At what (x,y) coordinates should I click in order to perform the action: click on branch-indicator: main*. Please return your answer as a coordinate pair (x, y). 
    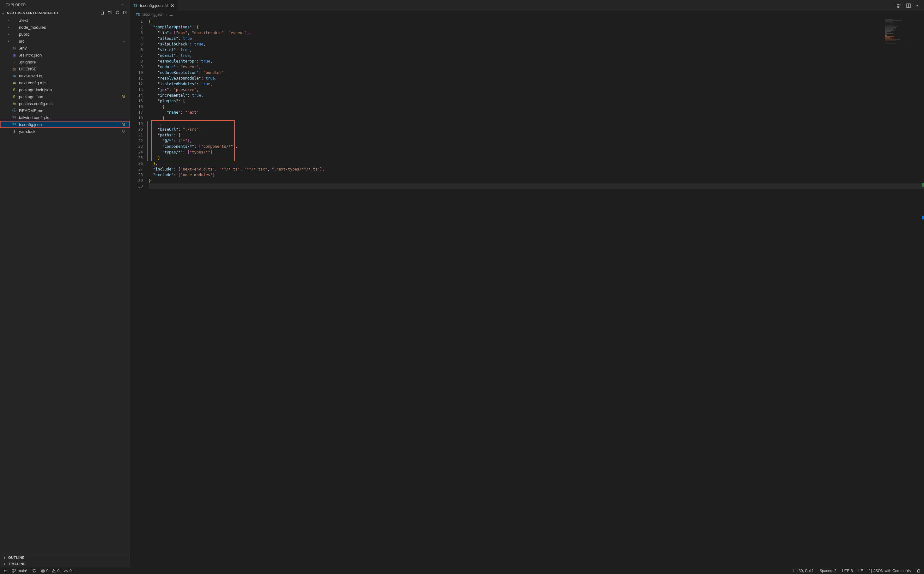
    Looking at the image, I should click on (20, 571).